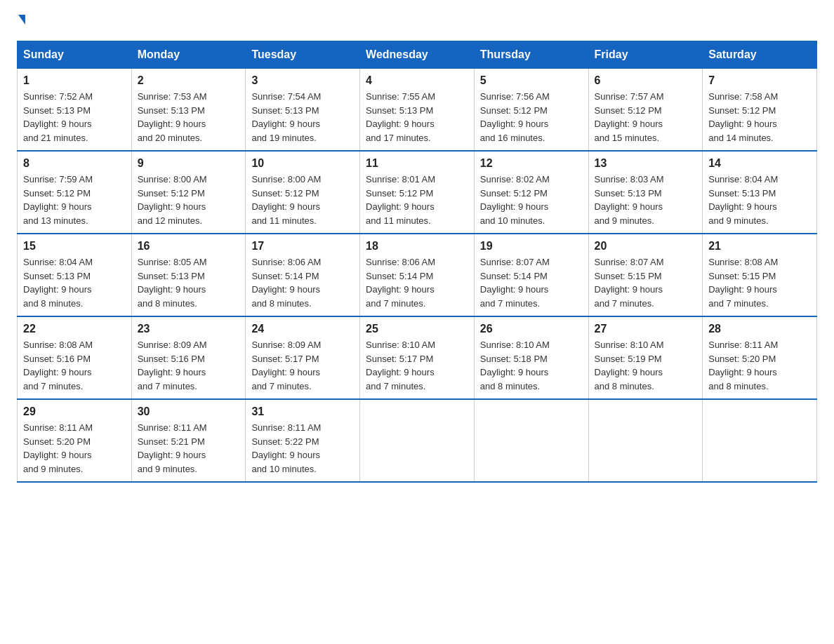  I want to click on header-cell-sunday: Sunday, so click(74, 55).